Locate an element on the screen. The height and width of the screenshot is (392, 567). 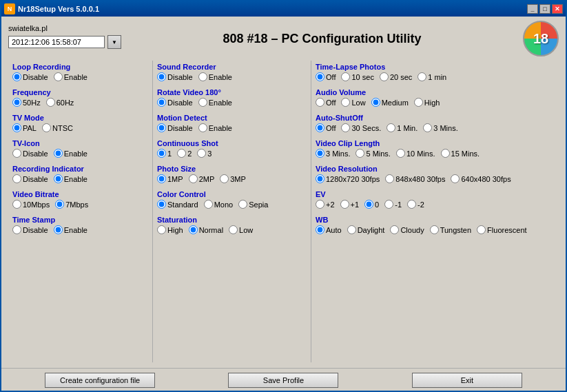
ev-minus1: -1 is located at coordinates (393, 204).